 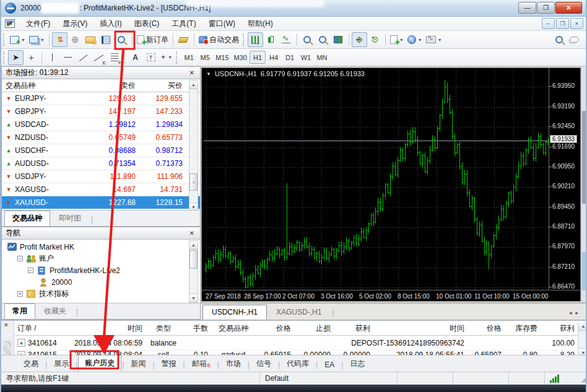 I want to click on status-profile: Default, so click(x=329, y=378).